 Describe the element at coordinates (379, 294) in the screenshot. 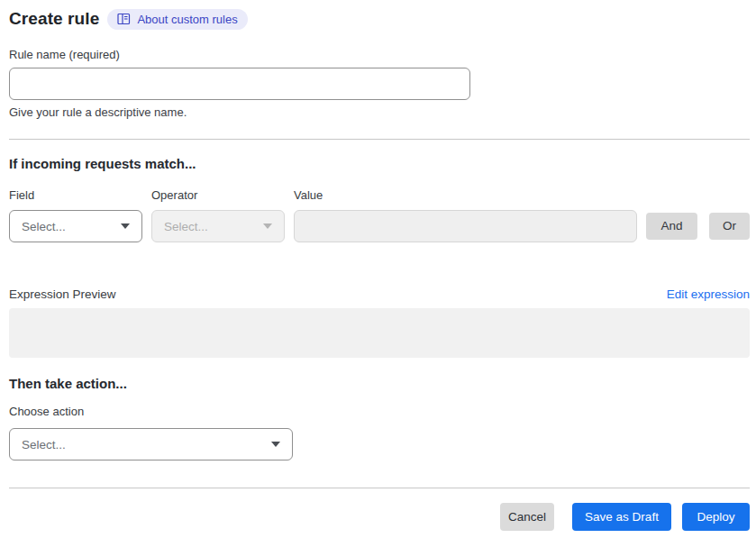

I see `expression-preview-row: Expression Preview Edit expression` at that location.